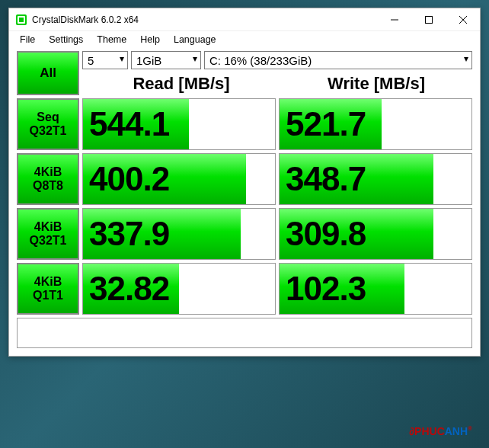 The height and width of the screenshot is (448, 489). Describe the element at coordinates (66, 40) in the screenshot. I see `menu-settings: Settings` at that location.